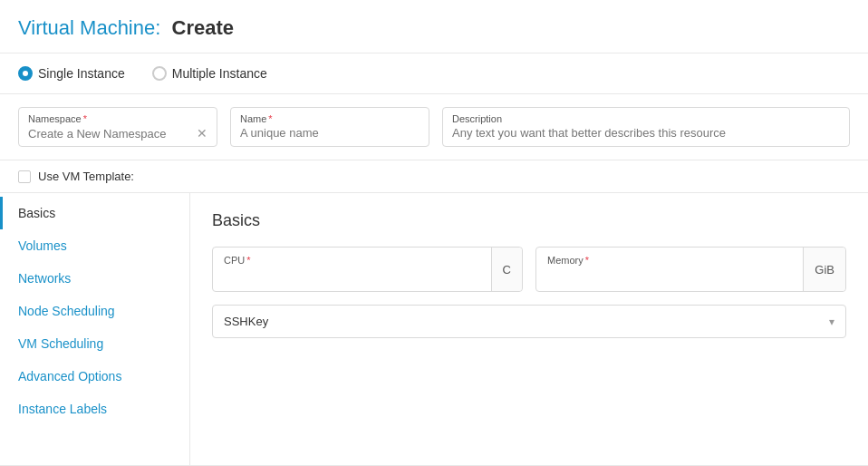 Image resolution: width=868 pixels, height=466 pixels. Describe the element at coordinates (159, 73) in the screenshot. I see `multiple-instance-radio` at that location.